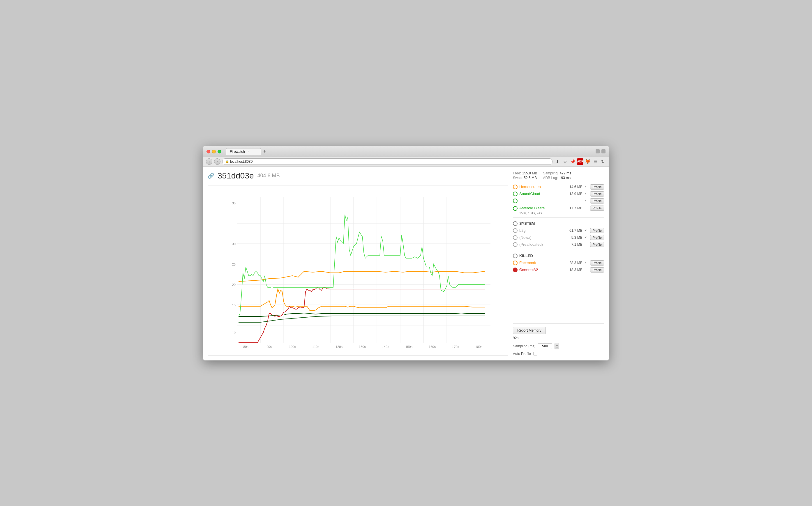  I want to click on divider, so click(559, 250).